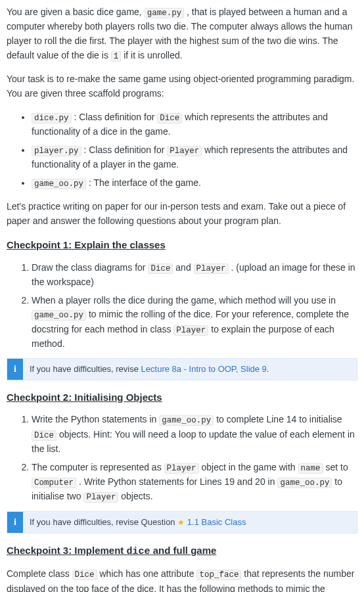  I want to click on checkpoint-1-list: Draw the class diagrams for Dice and Pla…, so click(182, 306).